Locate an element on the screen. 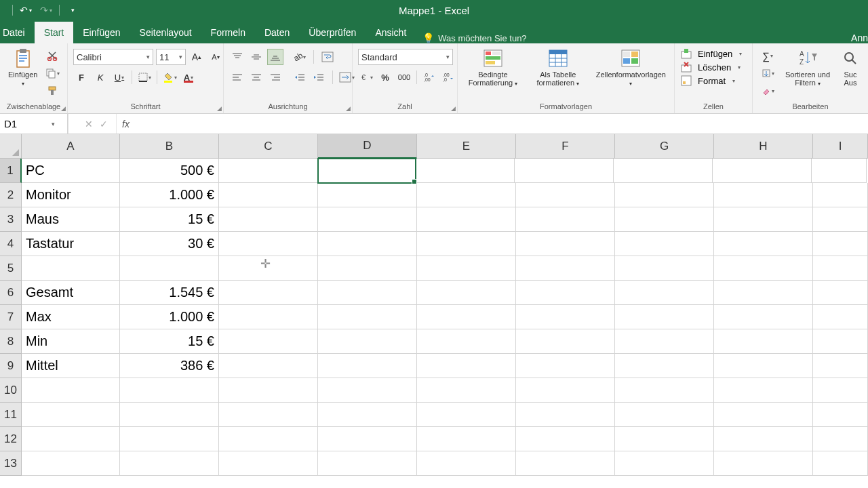 The height and width of the screenshot is (488, 868). increase-decimal-button: ,0,00 is located at coordinates (429, 77).